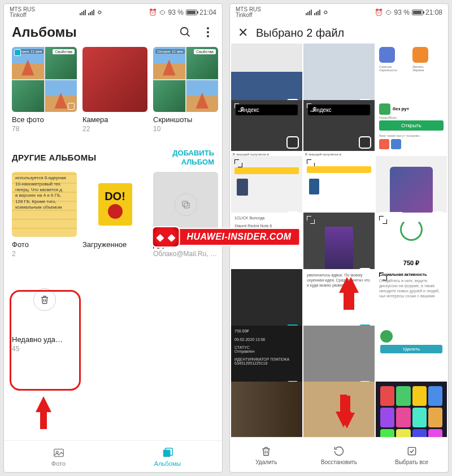 This screenshot has height=476, width=452. What do you see at coordinates (54, 157) in the screenshot?
I see `section-title: ДРУГИЕ АЛЬБОМЫ` at bounding box center [54, 157].